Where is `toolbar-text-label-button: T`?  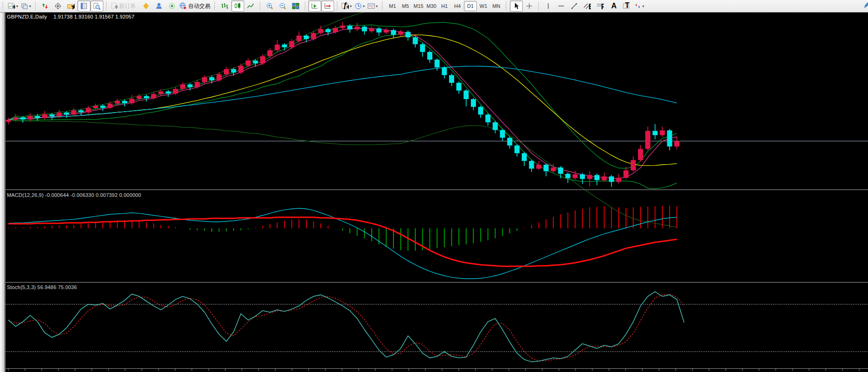 toolbar-text-label-button: T is located at coordinates (626, 6).